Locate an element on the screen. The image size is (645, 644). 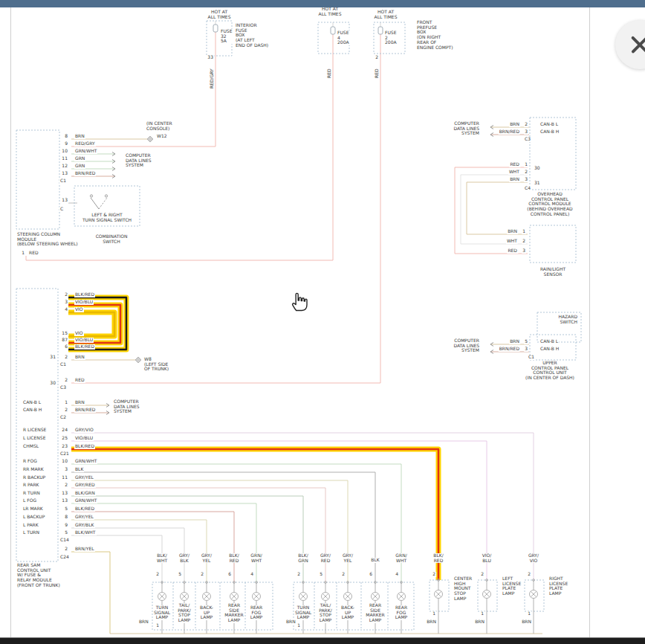
hot-at-label: HOT AT ALL TIMES is located at coordinates (386, 15).